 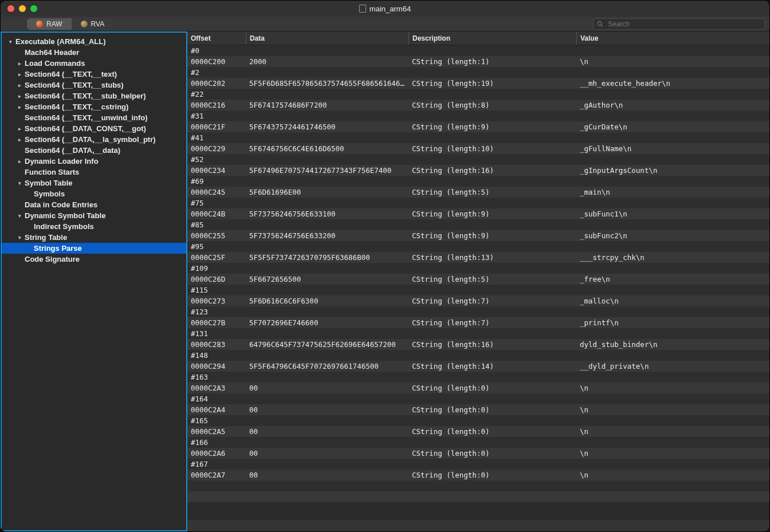 What do you see at coordinates (217, 38) in the screenshot?
I see `column-header-offset: Offset` at bounding box center [217, 38].